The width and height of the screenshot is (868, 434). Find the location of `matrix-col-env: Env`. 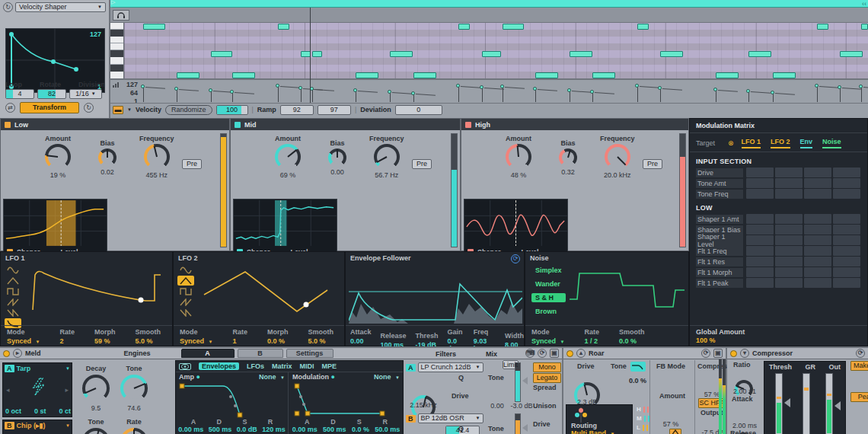

matrix-col-env: Env is located at coordinates (807, 143).